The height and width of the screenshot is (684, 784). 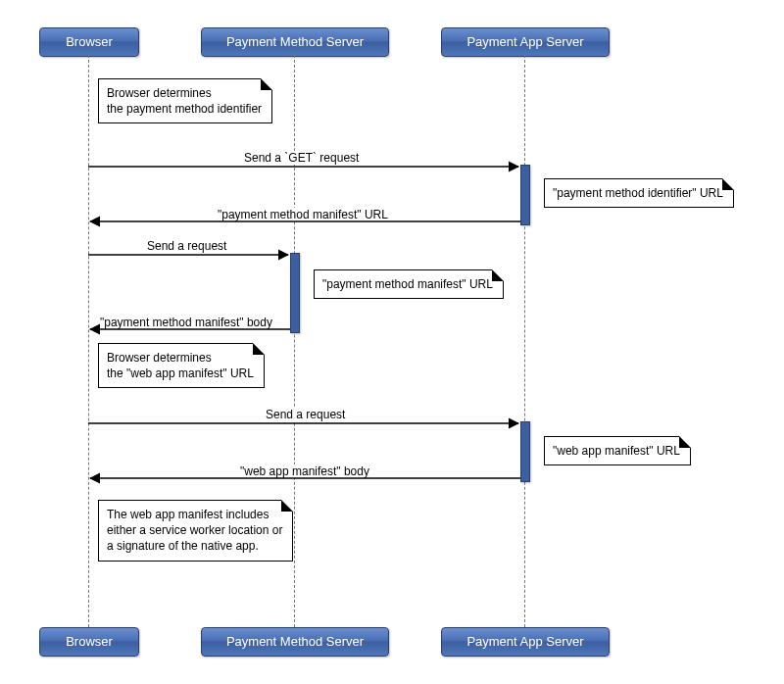 What do you see at coordinates (638, 193) in the screenshot?
I see `note-line: "payment method identifier" URL` at bounding box center [638, 193].